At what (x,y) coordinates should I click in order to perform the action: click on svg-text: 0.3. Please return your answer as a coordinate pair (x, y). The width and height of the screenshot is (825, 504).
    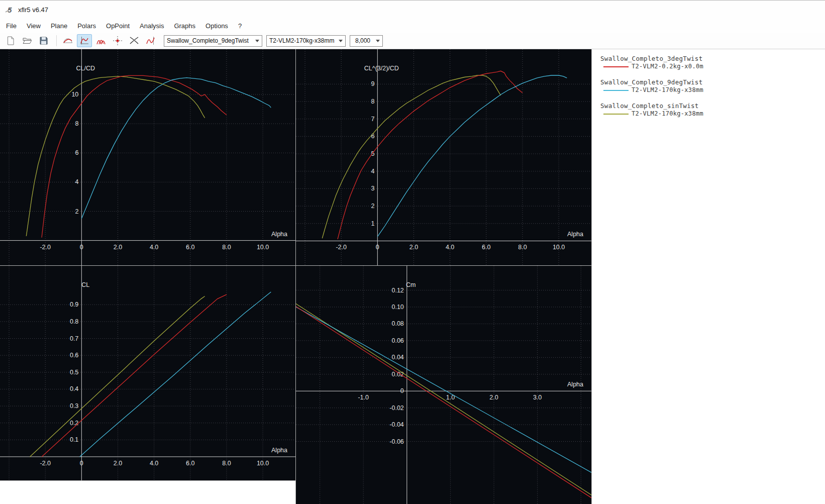
    Looking at the image, I should click on (74, 406).